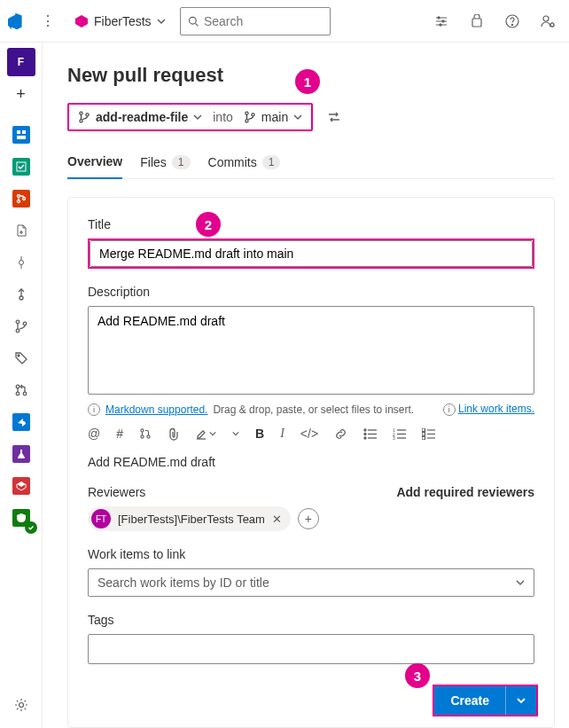  I want to click on filter-icon, so click(441, 21).